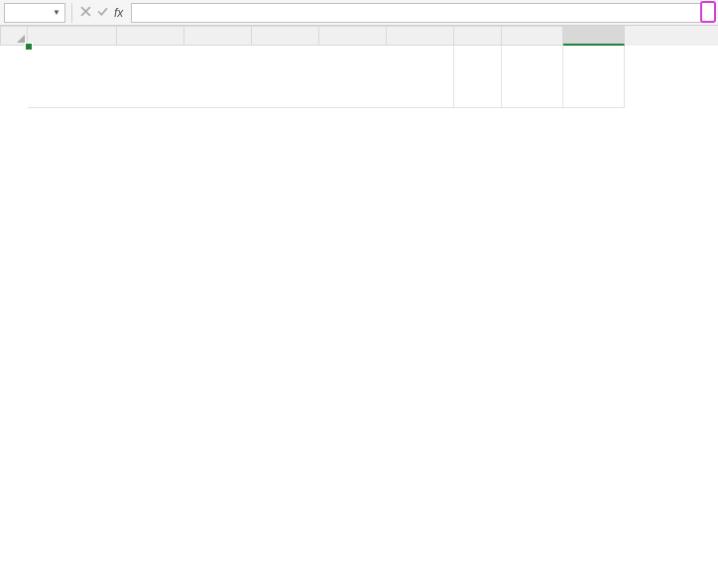 This screenshot has height=588, width=718. What do you see at coordinates (85, 13) in the screenshot?
I see `cancel-icon` at bounding box center [85, 13].